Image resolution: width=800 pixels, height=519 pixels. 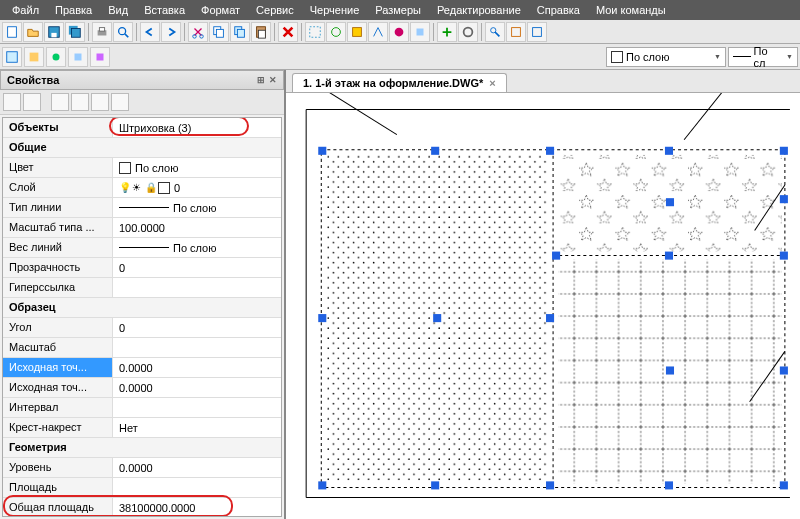 I want to click on tool-b, so click(x=357, y=32).